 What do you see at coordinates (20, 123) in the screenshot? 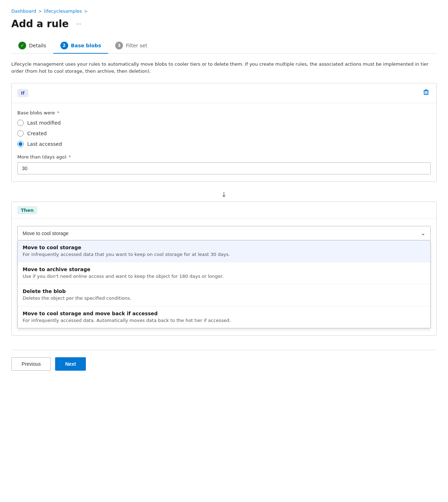
I see `radio-last-modified-input` at bounding box center [20, 123].